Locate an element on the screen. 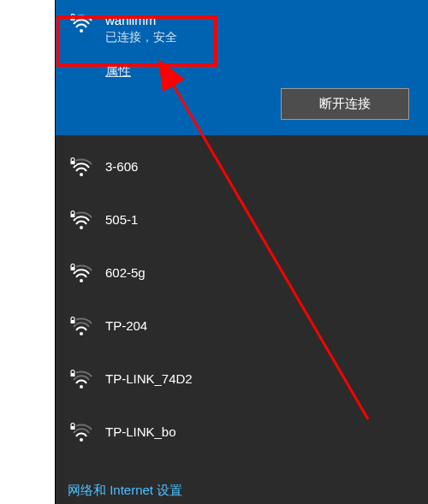 This screenshot has width=428, height=504. network-item: 505-1 is located at coordinates (241, 220).